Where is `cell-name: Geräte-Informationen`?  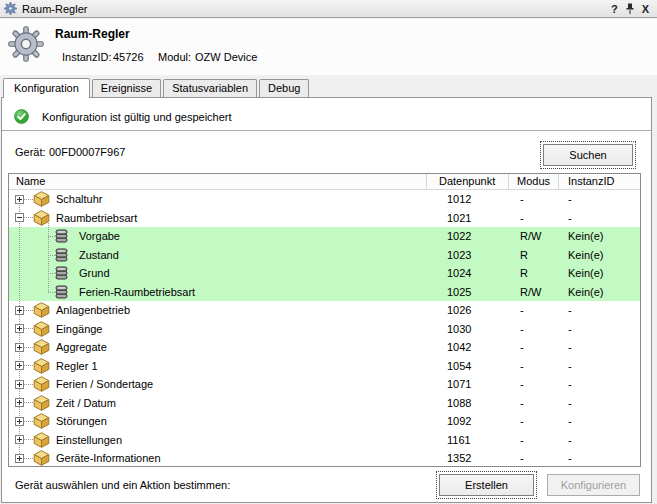 cell-name: Geräte-Informationen is located at coordinates (218, 458).